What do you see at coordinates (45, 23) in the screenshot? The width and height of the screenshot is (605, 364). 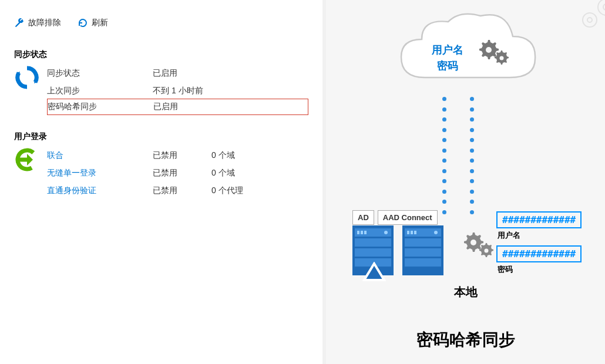 I see `troubleshoot-label: 故障排除` at bounding box center [45, 23].